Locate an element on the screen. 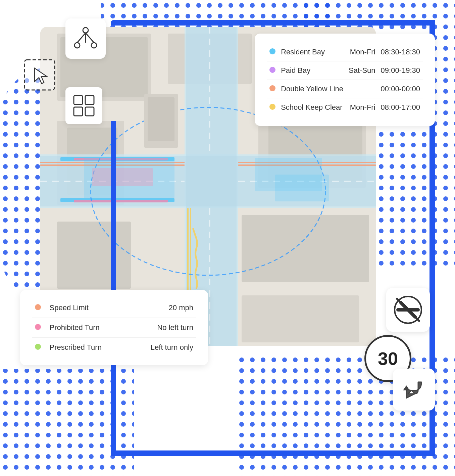  blue-border-bottom-right is located at coordinates (303, 453).